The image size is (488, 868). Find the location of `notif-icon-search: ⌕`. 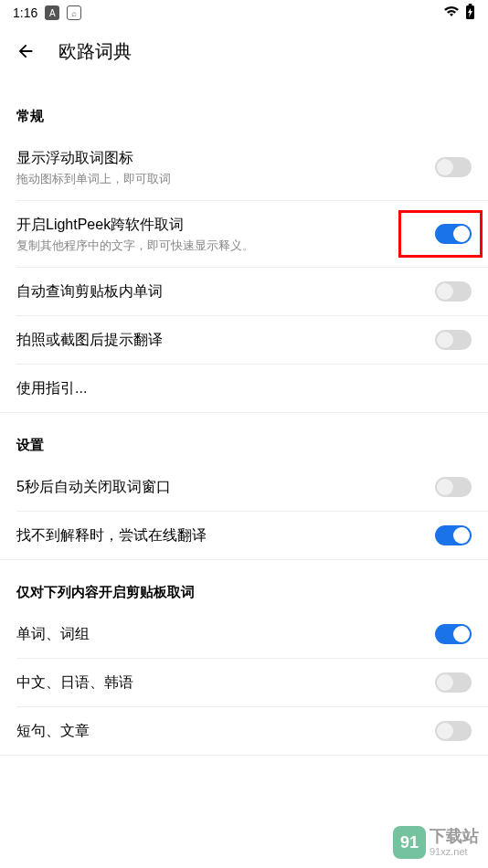

notif-icon-search: ⌕ is located at coordinates (74, 13).